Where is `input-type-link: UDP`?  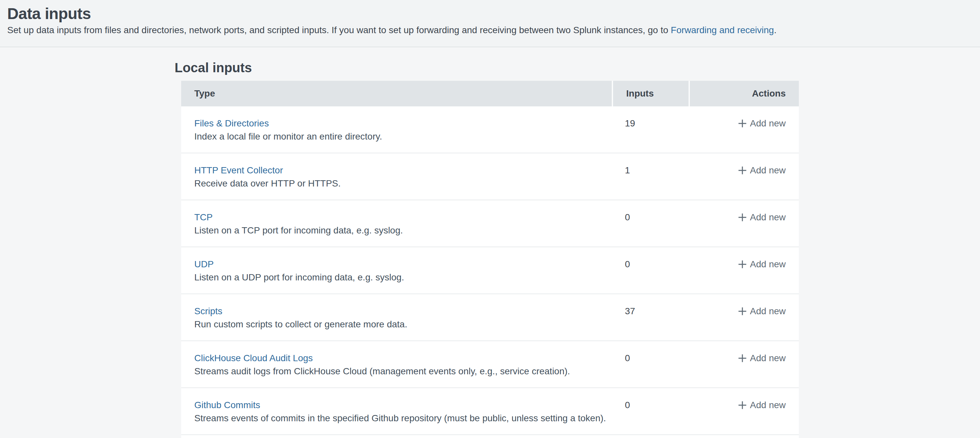
input-type-link: UDP is located at coordinates (204, 264).